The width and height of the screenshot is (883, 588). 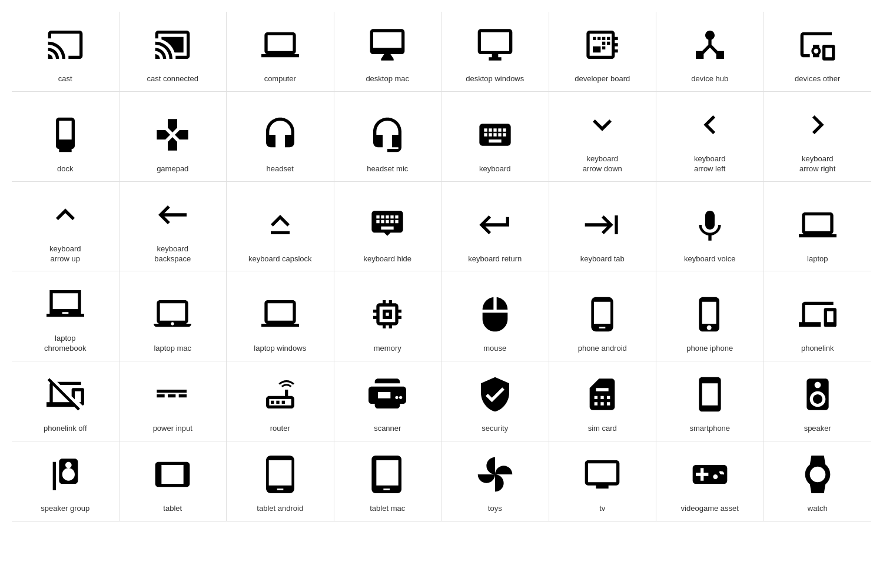 What do you see at coordinates (387, 225) in the screenshot?
I see `keyboard-hide-icon` at bounding box center [387, 225].